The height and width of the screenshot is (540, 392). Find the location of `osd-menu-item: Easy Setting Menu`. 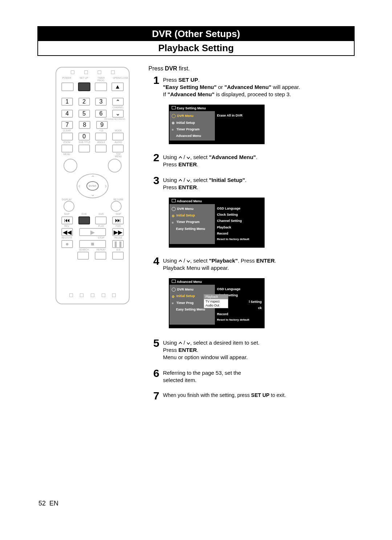

osd-menu-item: Easy Setting Menu is located at coordinates (192, 229).